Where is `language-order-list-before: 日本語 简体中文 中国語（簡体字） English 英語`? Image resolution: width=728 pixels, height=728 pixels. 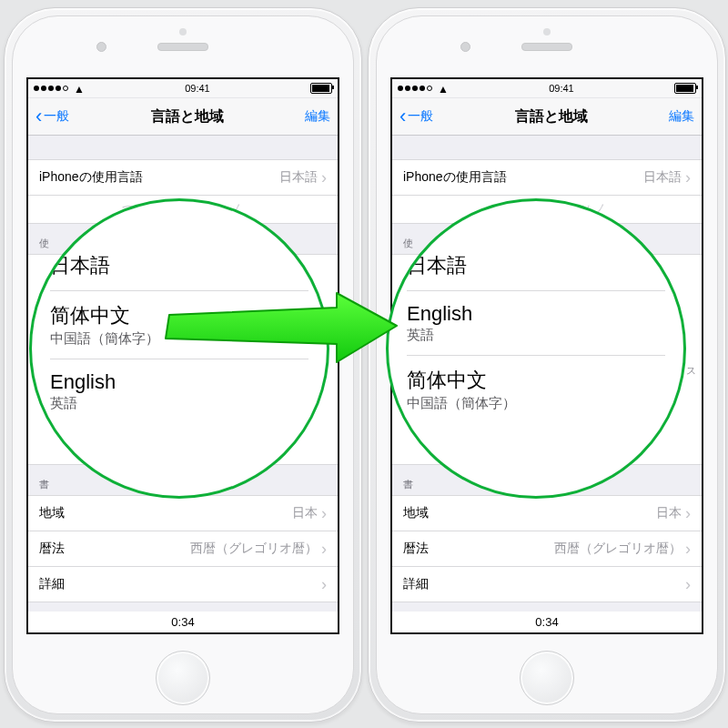 language-order-list-before: 日本語 简体中文 中国語（簡体字） English 英語 is located at coordinates (179, 332).